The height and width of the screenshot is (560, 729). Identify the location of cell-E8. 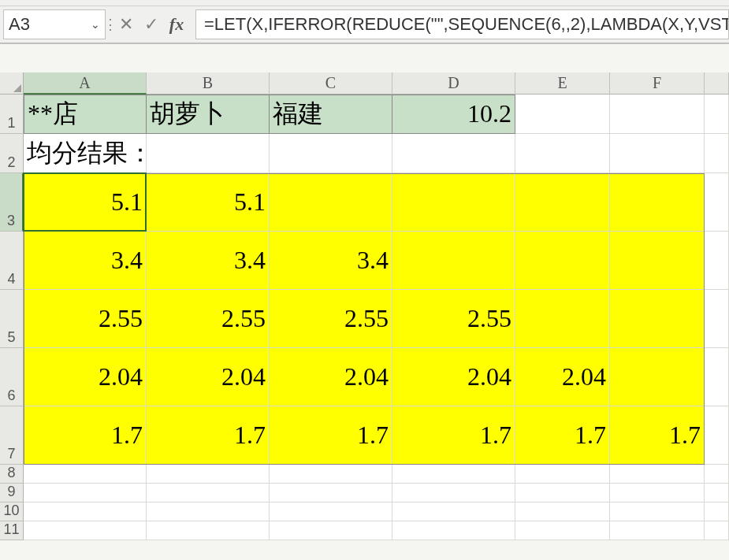
(563, 474).